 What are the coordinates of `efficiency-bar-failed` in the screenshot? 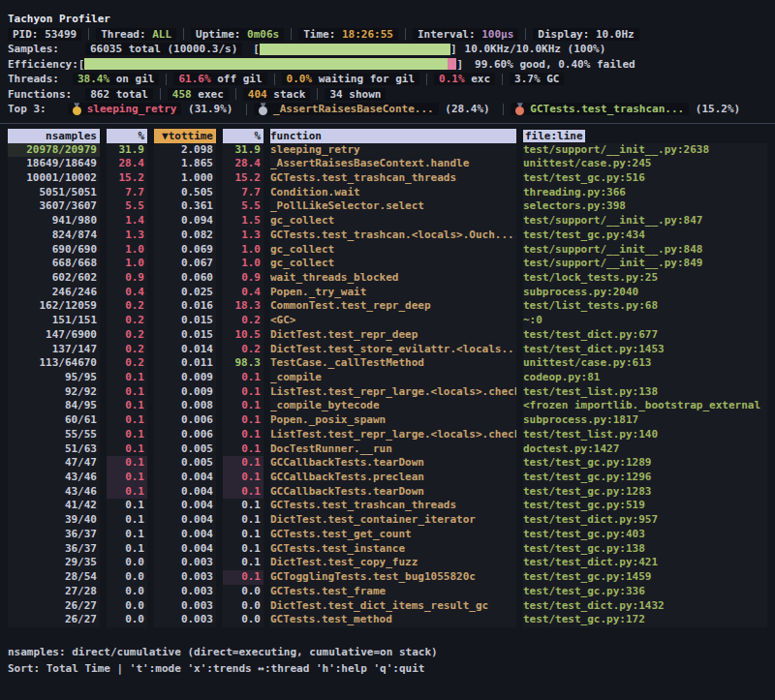 It's located at (451, 64).